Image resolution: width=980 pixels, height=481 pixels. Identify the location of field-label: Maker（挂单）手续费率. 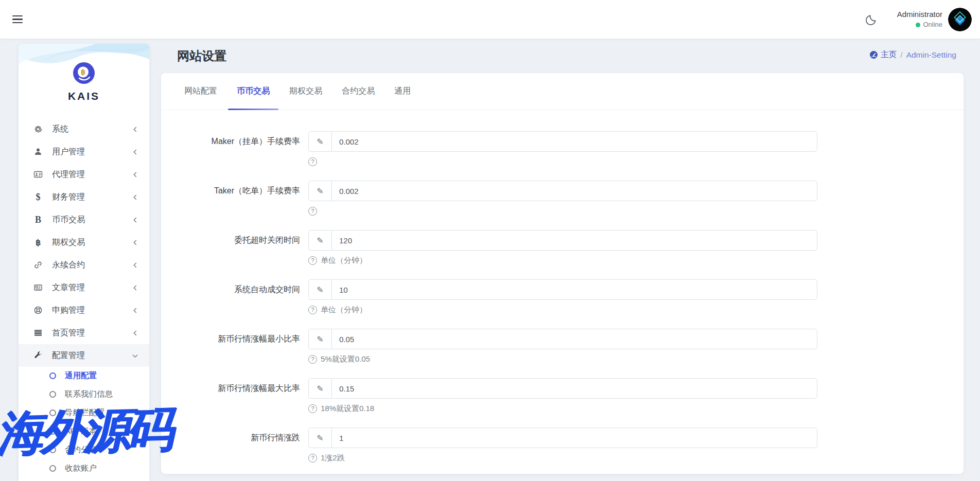
(231, 141).